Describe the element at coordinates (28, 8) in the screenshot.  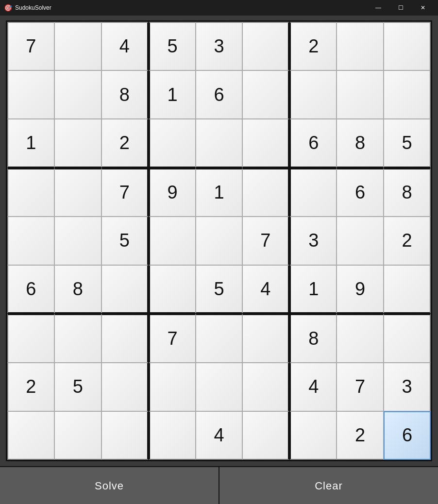
I see `title-bar-left: 🎯 SudokuSolver` at that location.